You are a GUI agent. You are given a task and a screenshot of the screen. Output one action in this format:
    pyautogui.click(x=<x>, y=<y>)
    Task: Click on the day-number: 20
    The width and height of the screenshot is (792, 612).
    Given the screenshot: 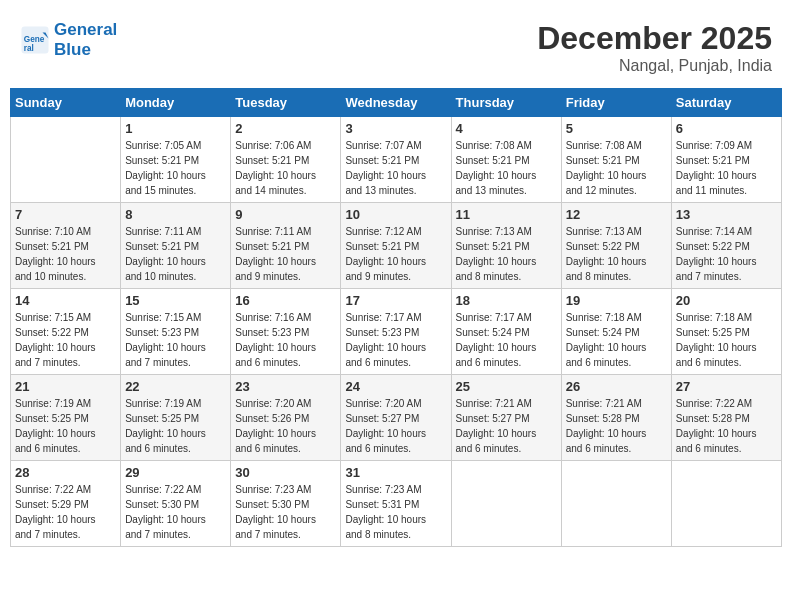 What is the action you would take?
    pyautogui.click(x=726, y=300)
    